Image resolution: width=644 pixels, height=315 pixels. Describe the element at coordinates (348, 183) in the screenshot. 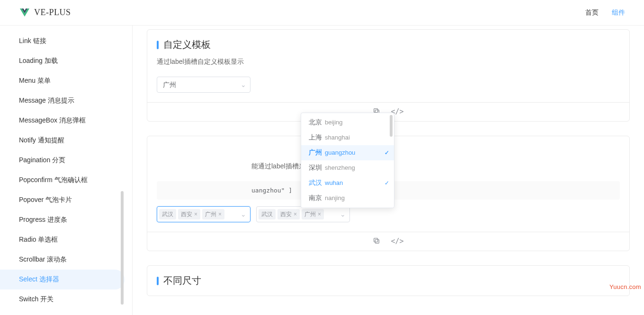

I see `dropdown-option: 武汉wuhan✓` at that location.